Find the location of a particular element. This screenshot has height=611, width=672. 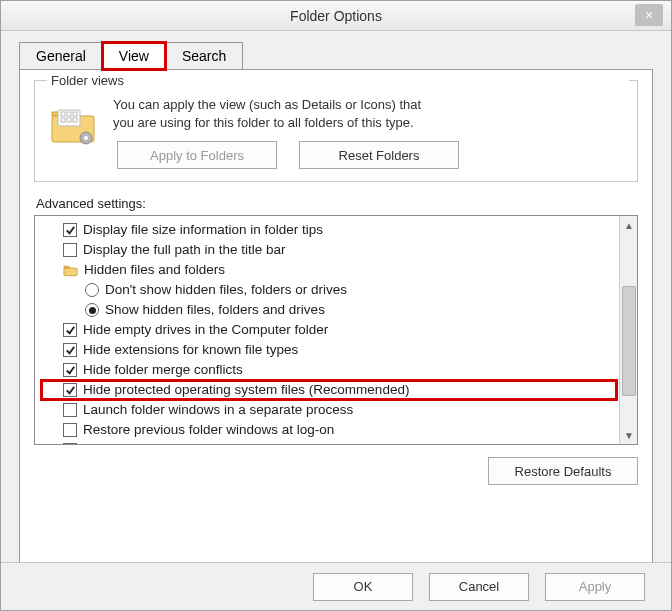

opt-show-hidden: Show hidden files, folders and drives is located at coordinates (329, 310).